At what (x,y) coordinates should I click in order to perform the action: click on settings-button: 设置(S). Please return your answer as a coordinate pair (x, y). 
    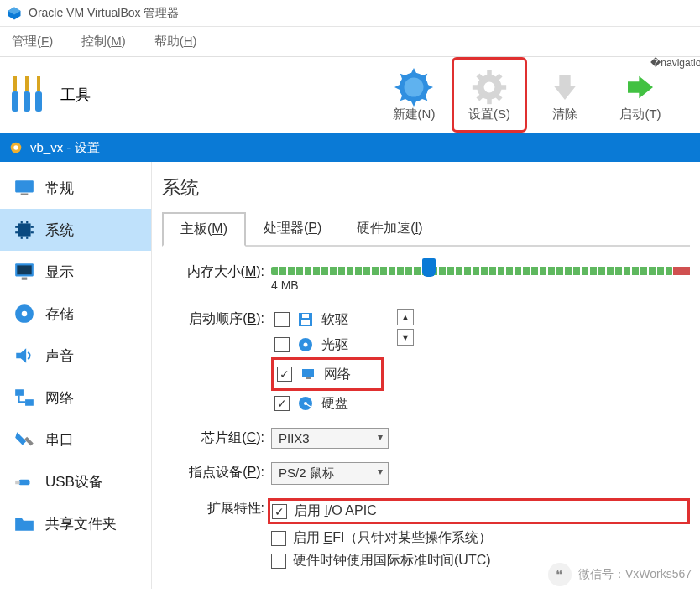
    Looking at the image, I should click on (489, 95).